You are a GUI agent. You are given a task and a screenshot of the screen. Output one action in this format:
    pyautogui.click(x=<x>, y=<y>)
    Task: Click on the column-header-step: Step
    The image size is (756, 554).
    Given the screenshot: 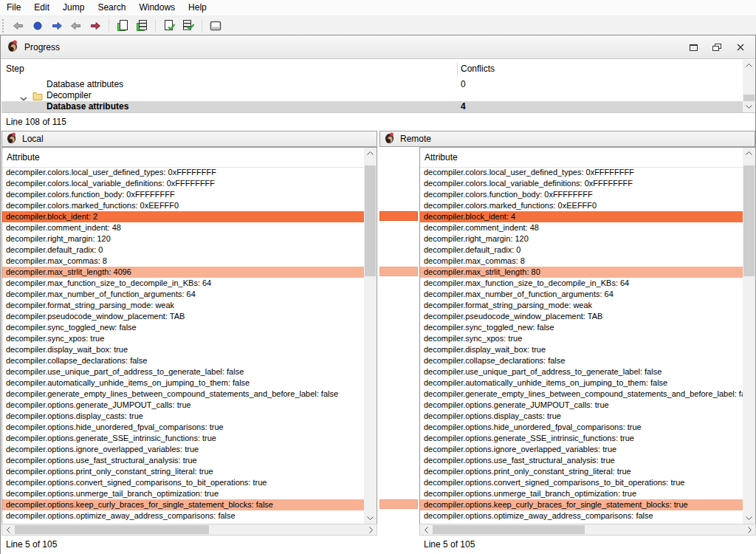 What is the action you would take?
    pyautogui.click(x=15, y=69)
    